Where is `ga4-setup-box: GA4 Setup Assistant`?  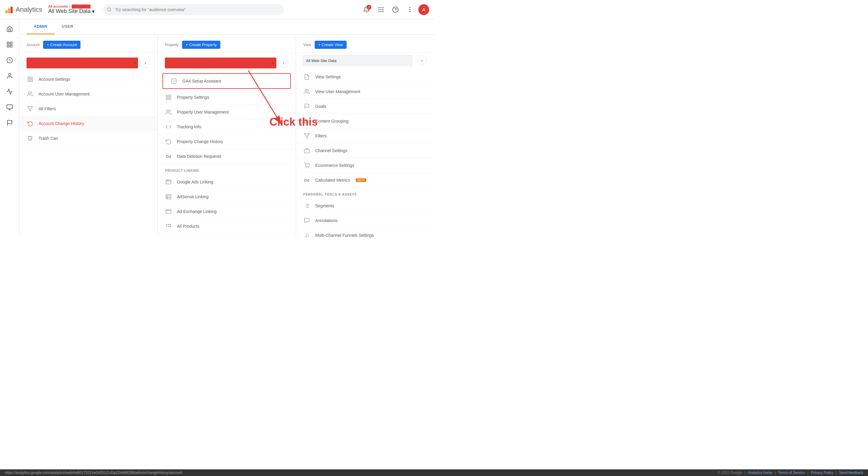 ga4-setup-box: GA4 Setup Assistant is located at coordinates (226, 81).